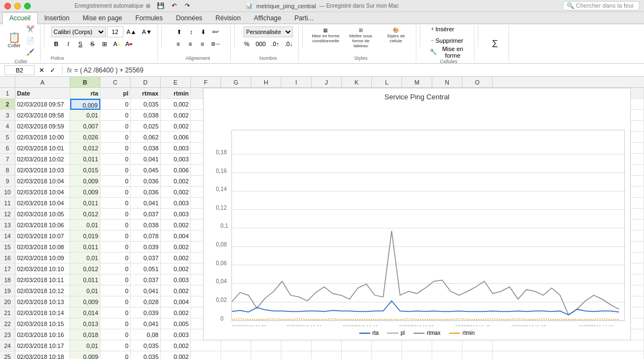 The image size is (644, 359). I want to click on cell-10-C: 0, so click(115, 192).